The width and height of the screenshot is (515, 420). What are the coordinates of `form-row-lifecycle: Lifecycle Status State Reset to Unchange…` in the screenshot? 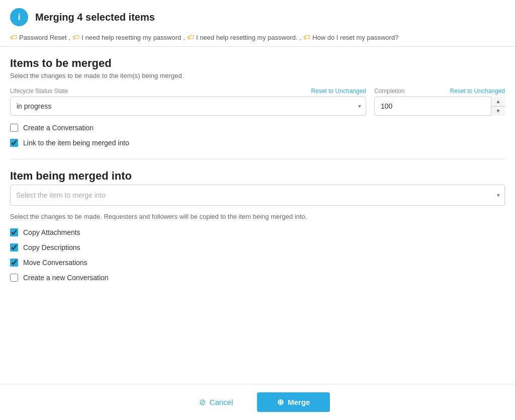 It's located at (258, 102).